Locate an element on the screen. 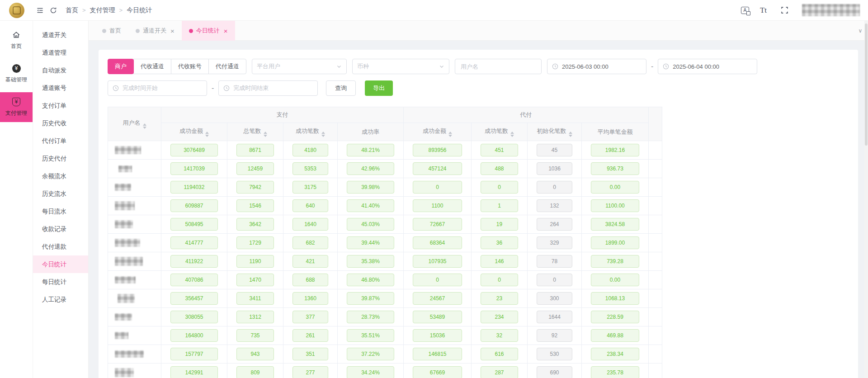 The width and height of the screenshot is (868, 378). column-header: 初始化笔数 is located at coordinates (555, 132).